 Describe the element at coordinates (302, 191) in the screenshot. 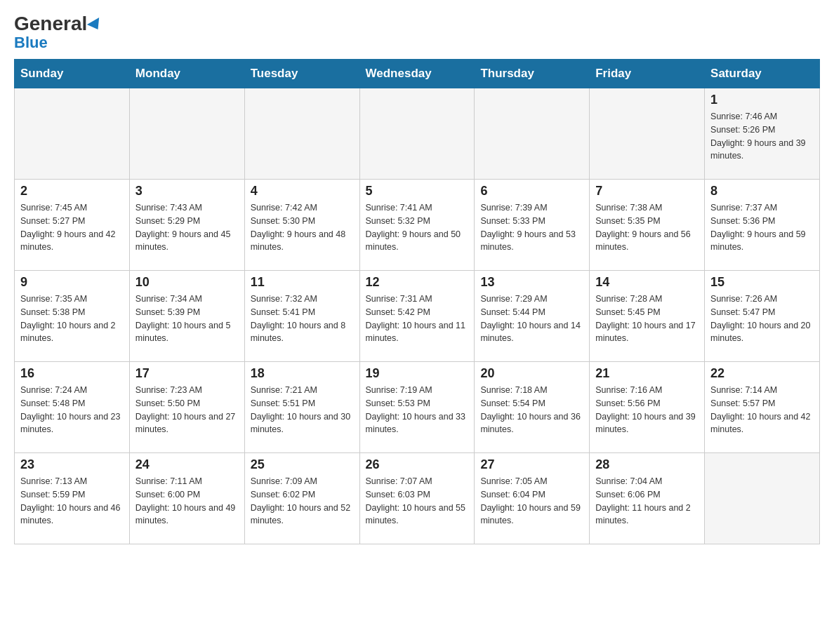

I see `day-number: 4` at that location.